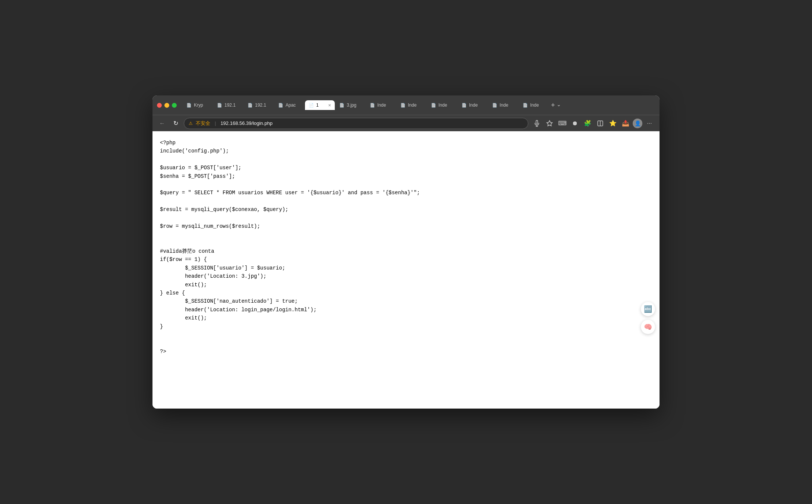 The height and width of the screenshot is (504, 812). What do you see at coordinates (503, 105) in the screenshot?
I see `tab-inde5: 📄 Inde` at bounding box center [503, 105].